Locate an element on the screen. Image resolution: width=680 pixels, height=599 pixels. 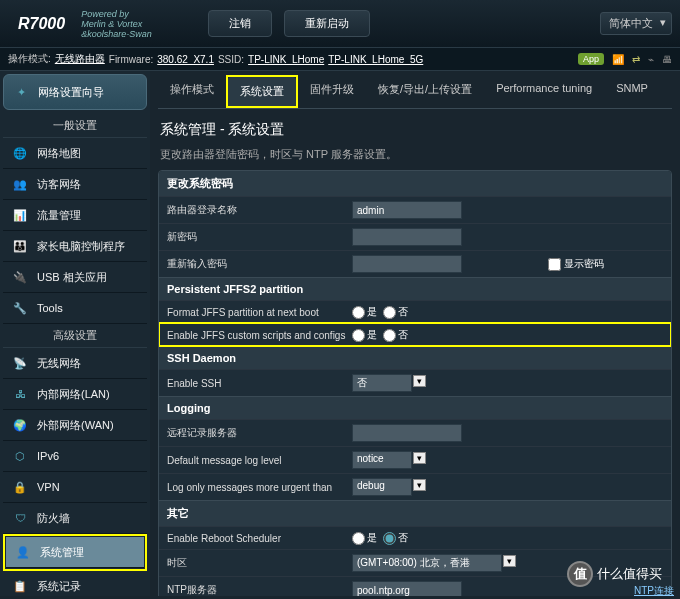
sidebar-item-wan: 🌍外部网络(WAN) is located at coordinates (75, 426).